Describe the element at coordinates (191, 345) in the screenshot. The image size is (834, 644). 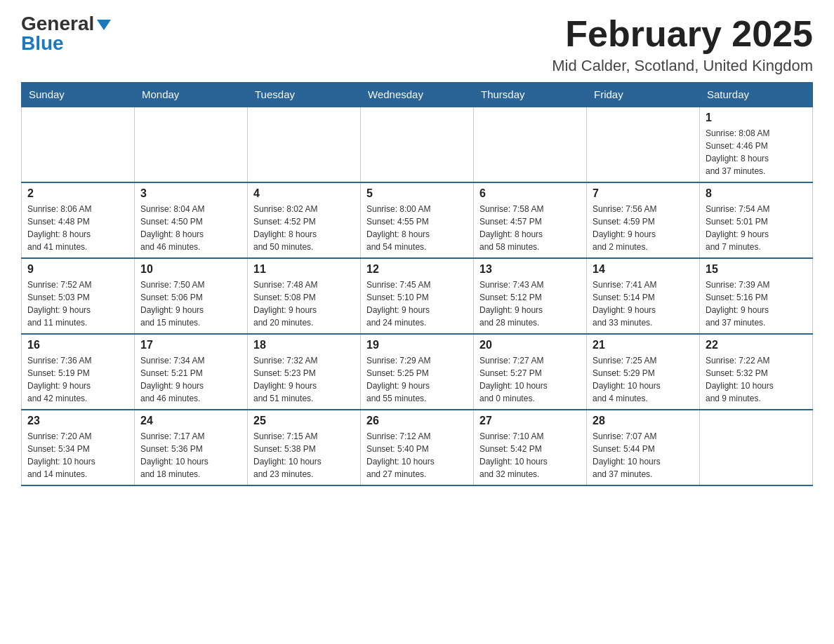
I see `day-number: 17` at that location.